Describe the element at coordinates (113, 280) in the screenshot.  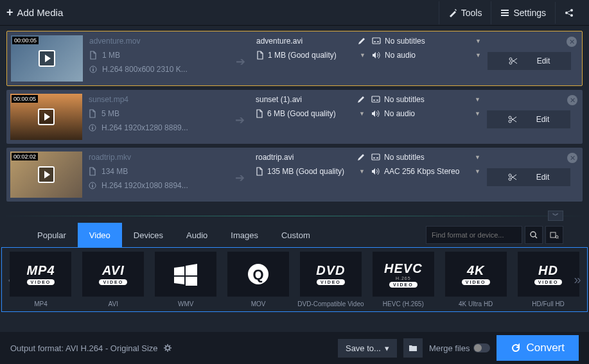
I see `format-item-avi: AVIVIDEO AVI` at that location.